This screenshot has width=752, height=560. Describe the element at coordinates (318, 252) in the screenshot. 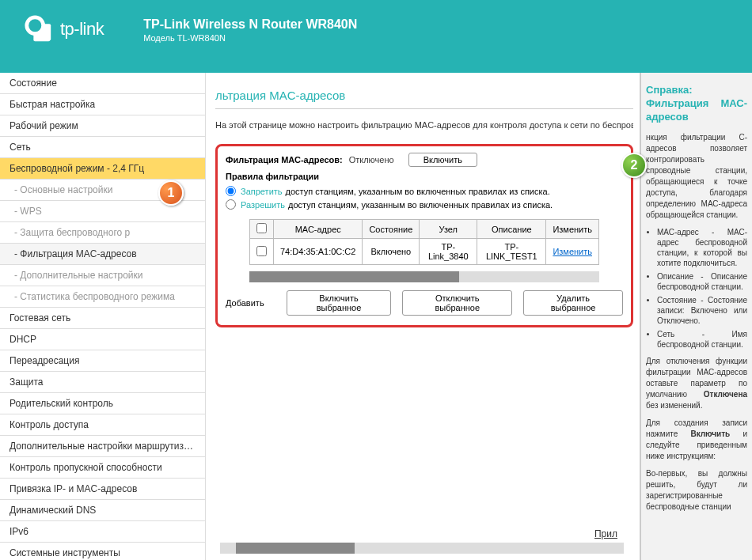

I see `cell-mac: 74:D4:35:A1:0C:C2` at that location.